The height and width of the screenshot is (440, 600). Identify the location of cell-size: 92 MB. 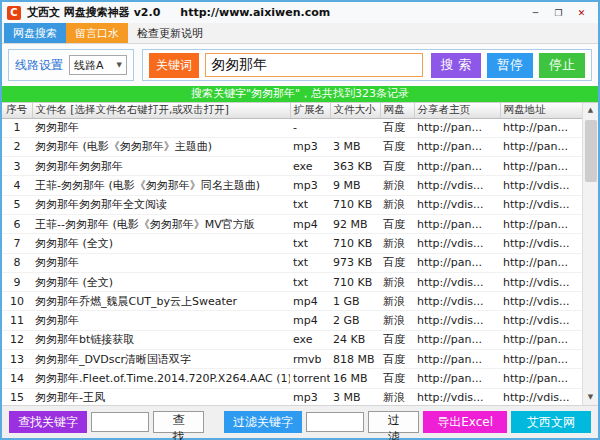
(355, 224).